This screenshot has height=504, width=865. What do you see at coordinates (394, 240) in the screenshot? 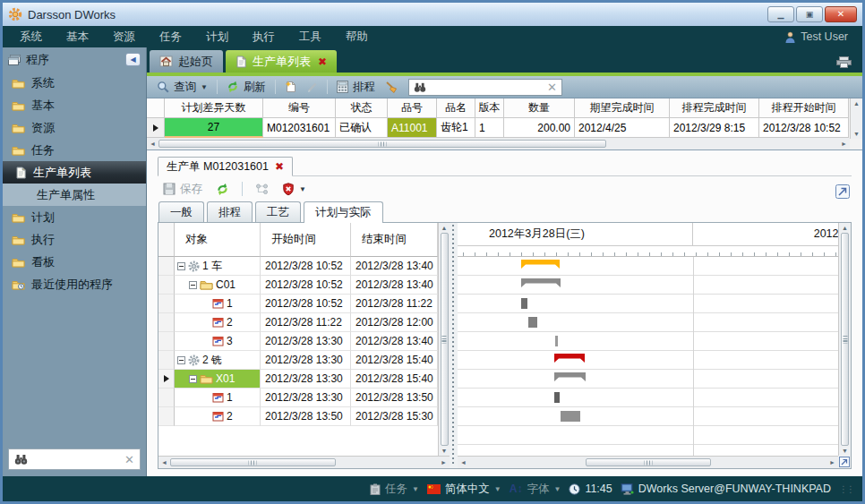
I see `tree-column-header-2: 结束时间` at bounding box center [394, 240].